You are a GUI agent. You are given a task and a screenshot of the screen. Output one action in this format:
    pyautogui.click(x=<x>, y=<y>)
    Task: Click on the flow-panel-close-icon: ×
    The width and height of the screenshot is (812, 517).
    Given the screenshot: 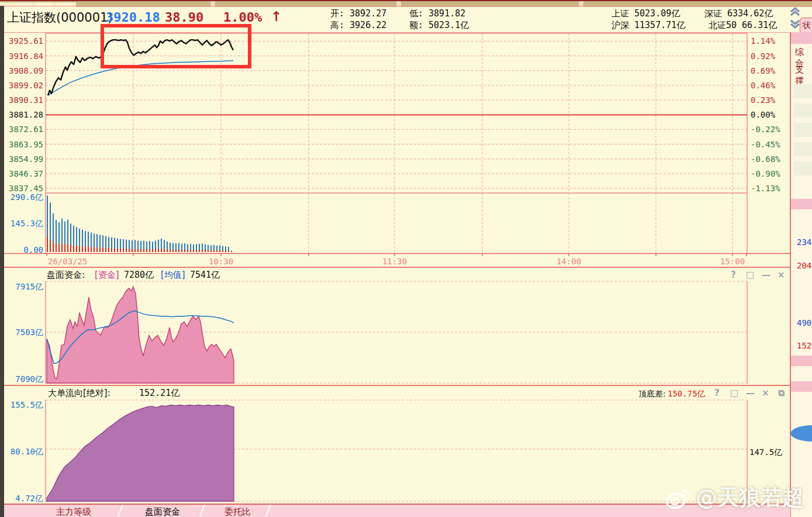 What is the action you would take?
    pyautogui.click(x=766, y=393)
    